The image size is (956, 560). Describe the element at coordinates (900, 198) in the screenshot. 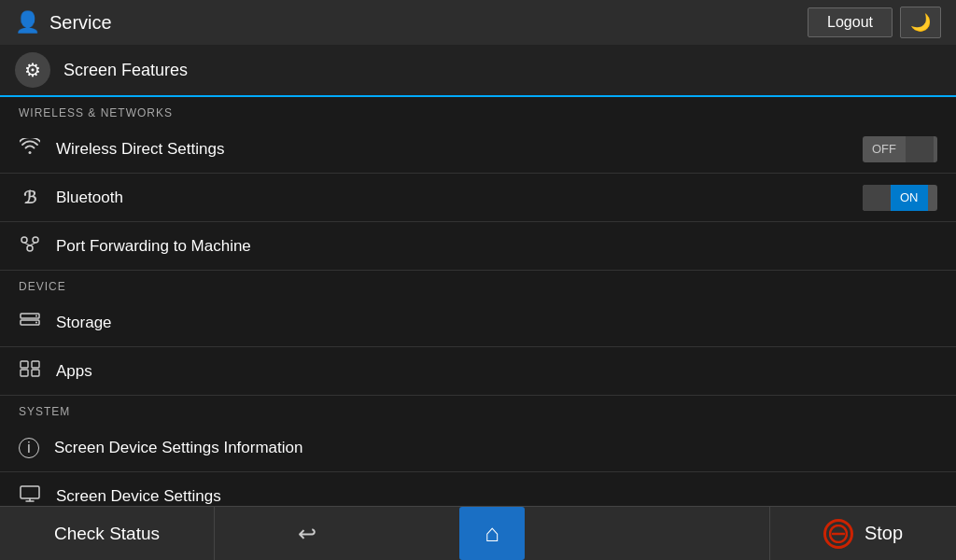

I see `bluetooth-toggle: ON` at that location.